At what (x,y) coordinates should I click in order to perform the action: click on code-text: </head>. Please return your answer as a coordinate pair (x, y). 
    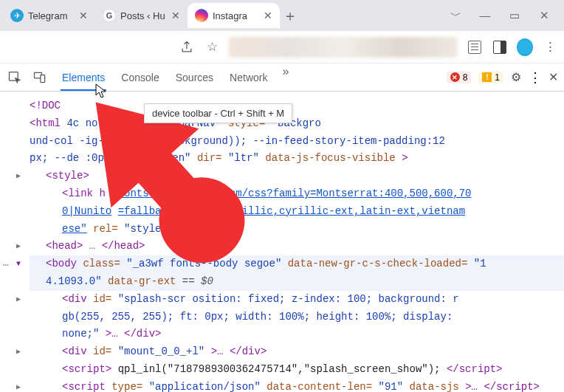
    Looking at the image, I should click on (124, 246).